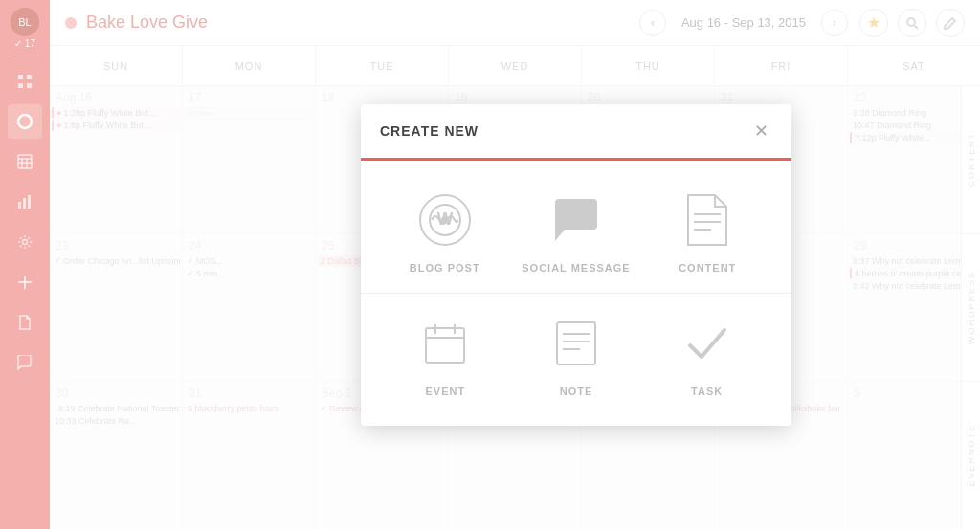 Image resolution: width=980 pixels, height=529 pixels. Describe the element at coordinates (707, 220) in the screenshot. I see `document-icon` at that location.